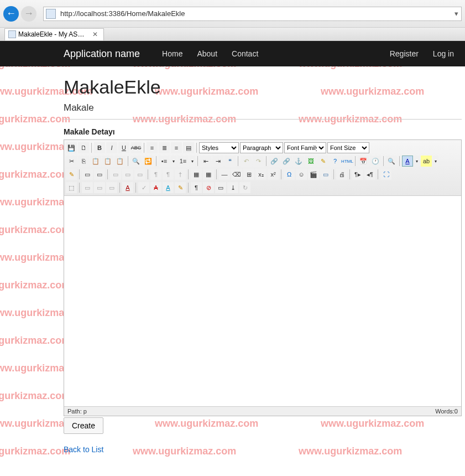 The width and height of the screenshot is (465, 476). What do you see at coordinates (148, 161) in the screenshot?
I see `replace-icon: 🔁` at bounding box center [148, 161].